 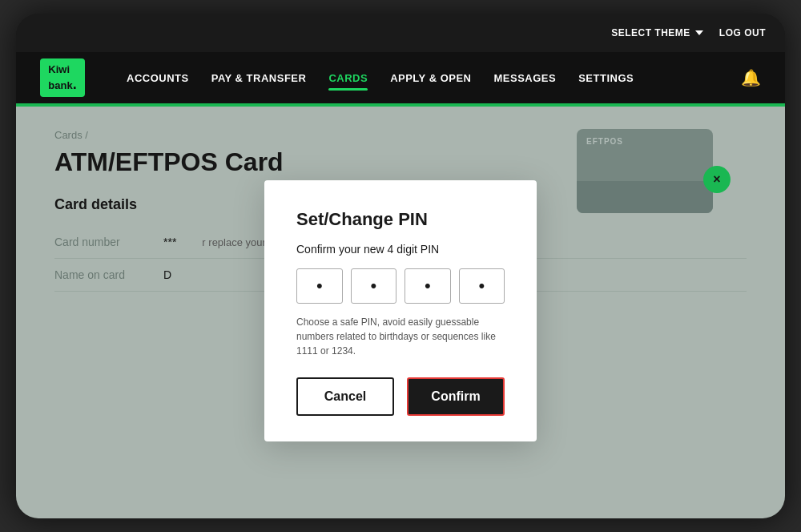 I want to click on cancel-button: Cancel, so click(x=345, y=397).